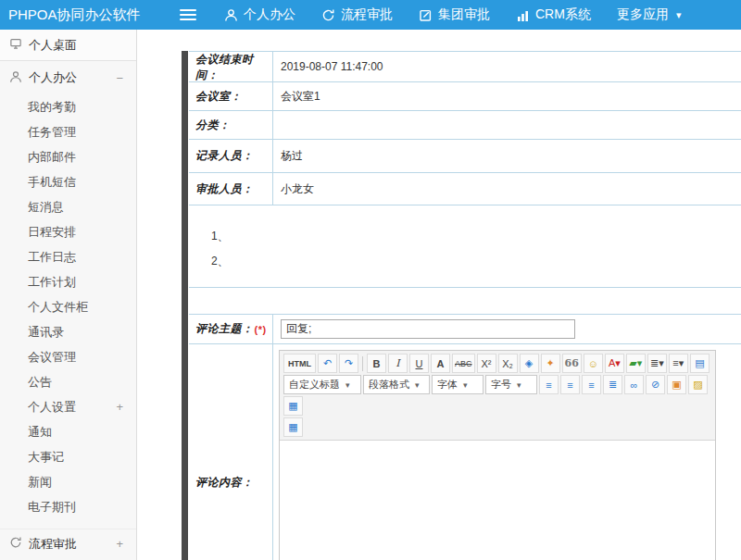 This screenshot has width=741, height=560. I want to click on sidebar-item-work-plan: 工作计划, so click(69, 281).